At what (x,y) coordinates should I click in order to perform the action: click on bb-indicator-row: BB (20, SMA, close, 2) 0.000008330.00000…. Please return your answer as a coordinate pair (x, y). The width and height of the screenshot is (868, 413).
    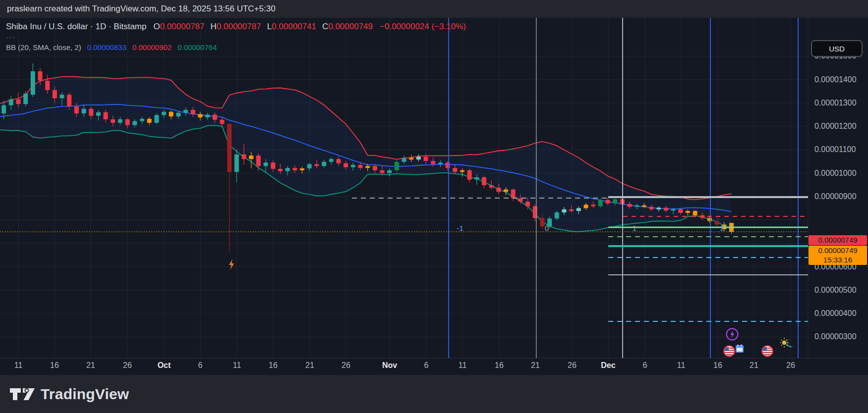
    Looking at the image, I should click on (236, 48).